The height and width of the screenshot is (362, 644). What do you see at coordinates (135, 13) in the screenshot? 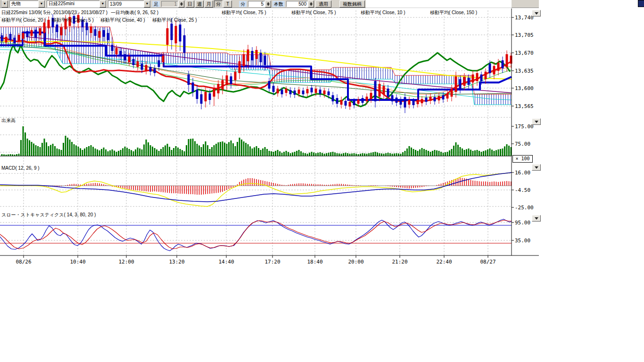
I see `legend-item: 一目均衡表( 9, 26, 52 )` at bounding box center [135, 13].